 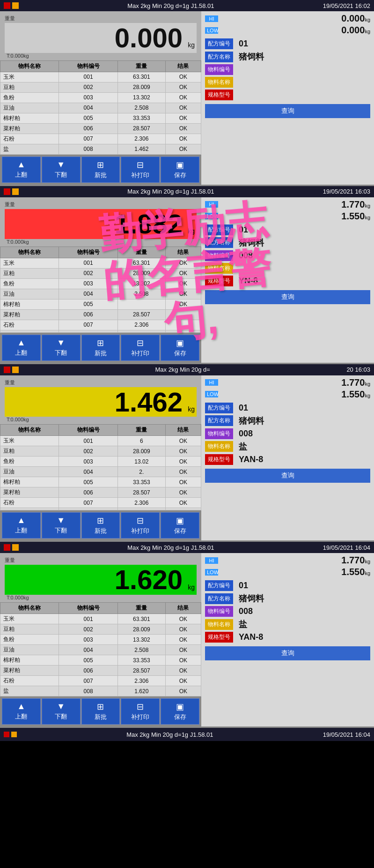 What do you see at coordinates (101, 97) in the screenshot?
I see `table-row: 鱼粉 003 13.302 OK` at bounding box center [101, 97].